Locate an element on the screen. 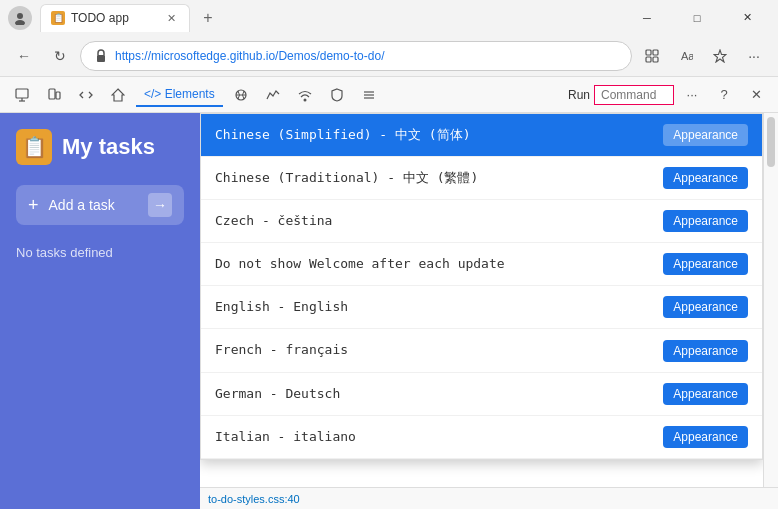 The image size is (778, 509). elements-tab: </> Elements is located at coordinates (180, 95).